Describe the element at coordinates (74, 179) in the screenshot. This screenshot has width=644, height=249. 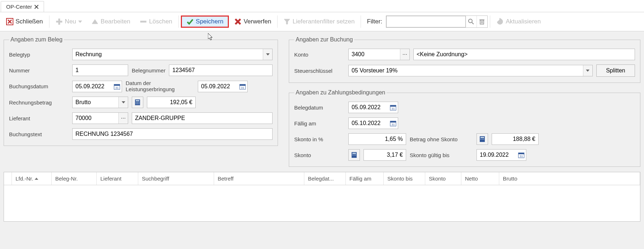
I see `col-belegnr: Beleg-Nr.` at that location.